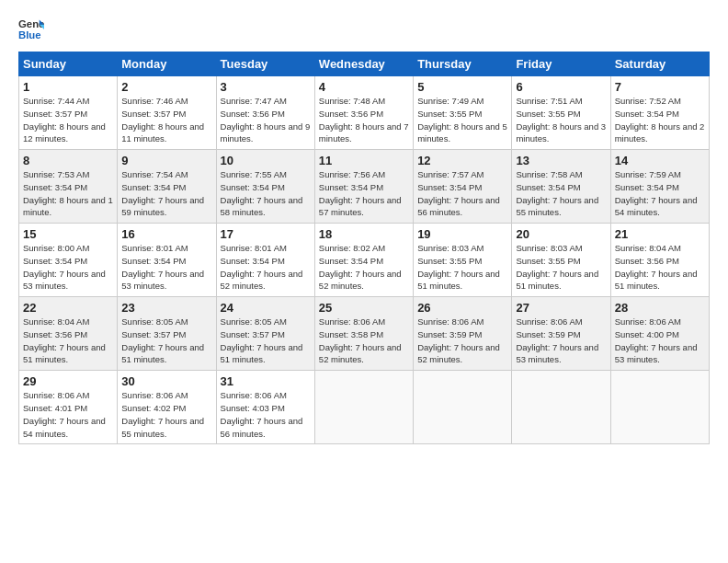 This screenshot has width=728, height=563. What do you see at coordinates (265, 187) in the screenshot?
I see `day-cell: 10Sunrise: 7:55 AMSunset: 3:54 PMDayligh…` at bounding box center [265, 187].